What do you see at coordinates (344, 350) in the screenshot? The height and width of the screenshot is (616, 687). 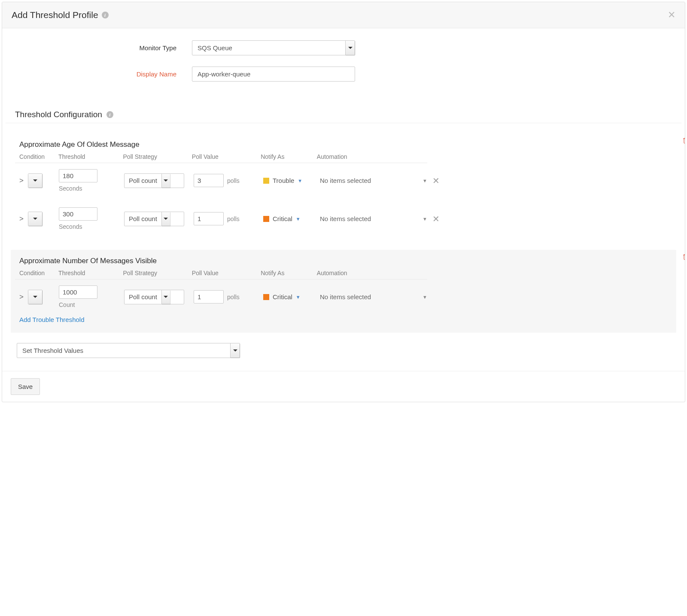 I see `set-threshold-values-row: Set Threshold Values` at bounding box center [344, 350].